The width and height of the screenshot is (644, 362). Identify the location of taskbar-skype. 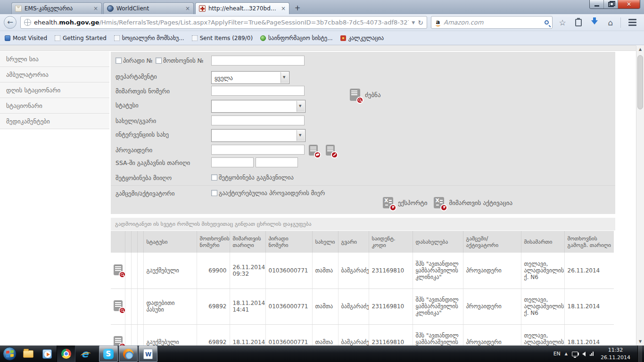
(108, 354).